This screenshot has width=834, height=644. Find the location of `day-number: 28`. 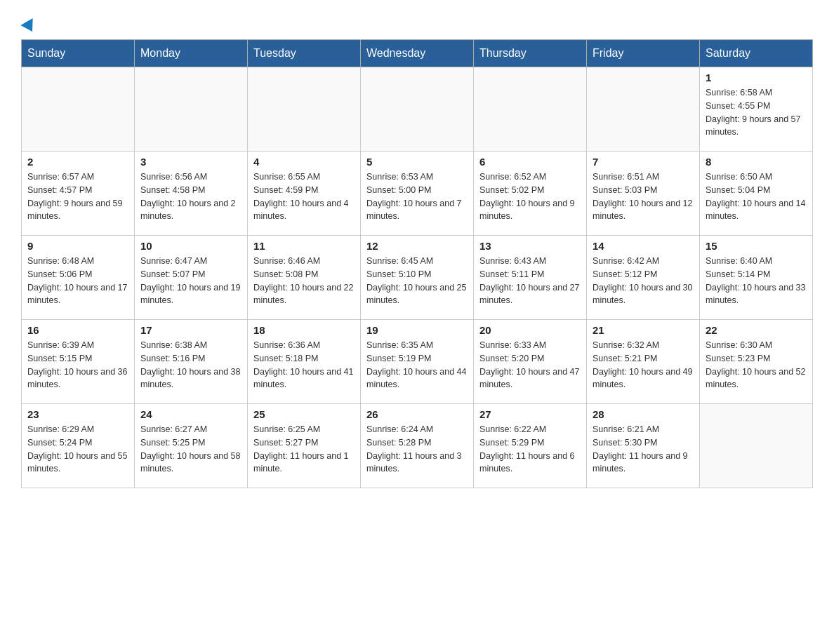

day-number: 28 is located at coordinates (643, 414).